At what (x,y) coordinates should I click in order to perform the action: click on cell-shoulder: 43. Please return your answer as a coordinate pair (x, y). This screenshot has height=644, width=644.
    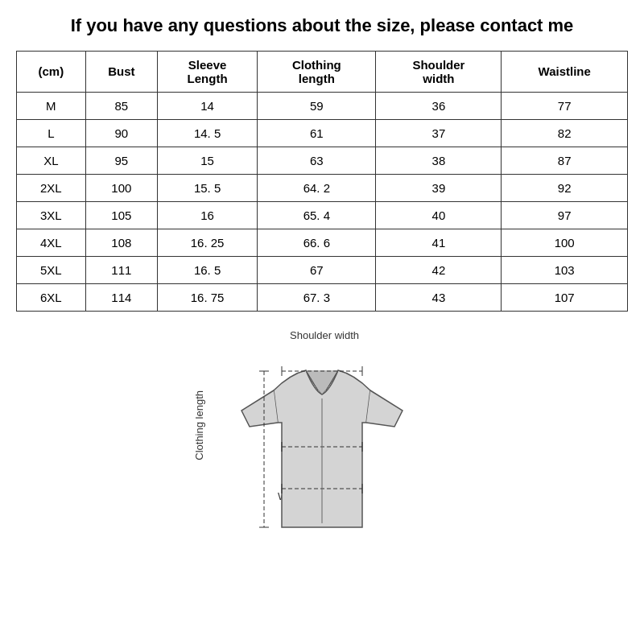
    Looking at the image, I should click on (439, 297).